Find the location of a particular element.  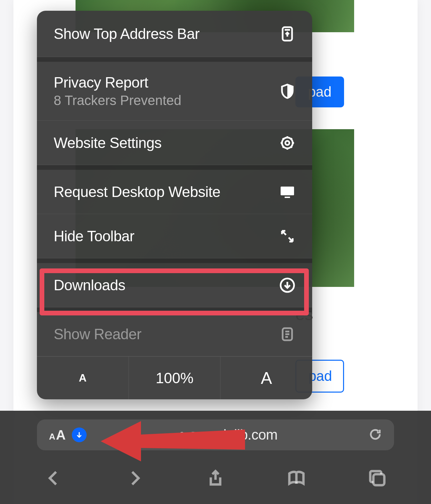

decrease-text-size: A is located at coordinates (83, 378).